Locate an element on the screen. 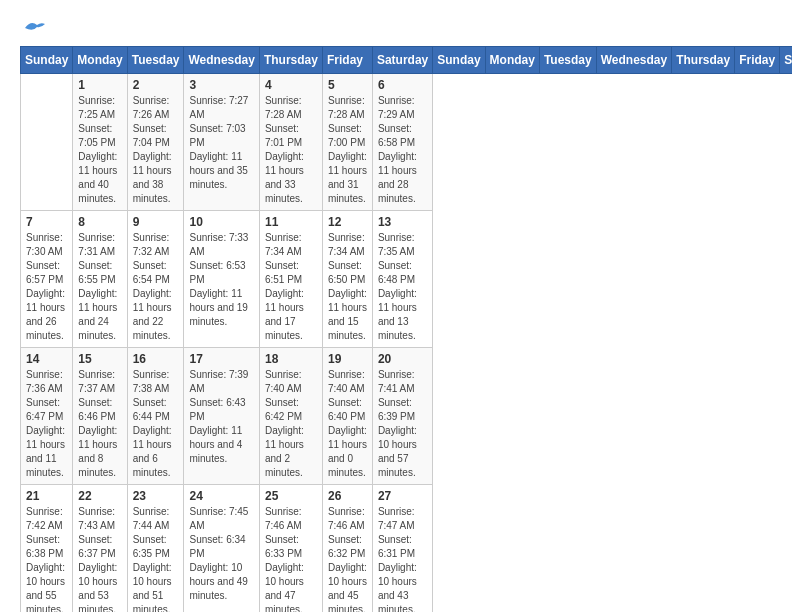  calendar-cell: 12Sunrise: 7:34 AMSunset: 6:50 PMDayligh… is located at coordinates (347, 280).